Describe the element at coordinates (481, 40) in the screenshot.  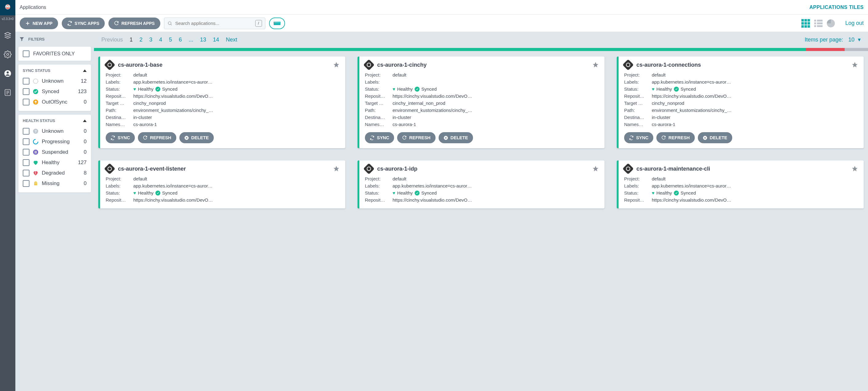
I see `pager: Previous 123456...1314 Next Items per pa…` at that location.